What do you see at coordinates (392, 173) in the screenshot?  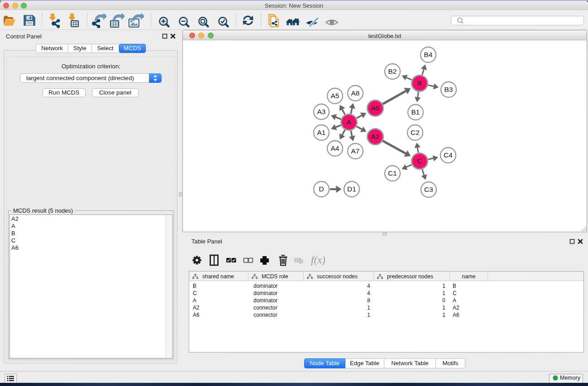 I see `svg-text: C1` at bounding box center [392, 173].